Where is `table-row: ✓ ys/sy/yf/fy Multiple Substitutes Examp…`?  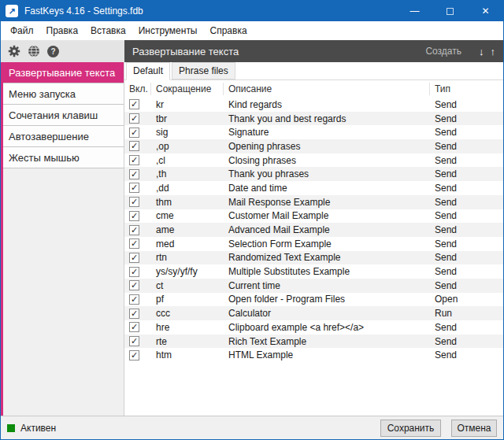 table-row: ✓ ys/sy/yf/fy Multiple Substitutes Examp… is located at coordinates (313, 272).